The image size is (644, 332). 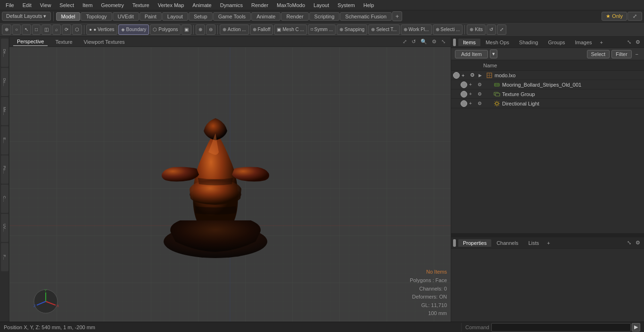 I want to click on item-add-icon: +, so click(x=465, y=75).